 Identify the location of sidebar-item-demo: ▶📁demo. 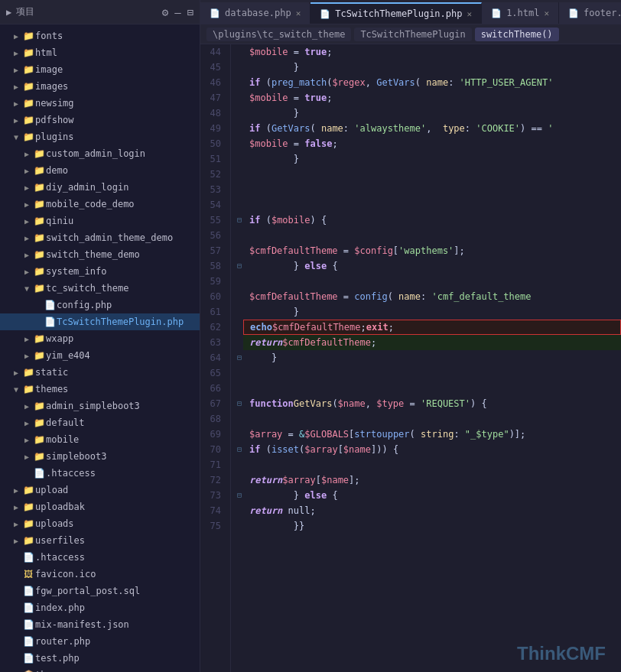
(99, 170).